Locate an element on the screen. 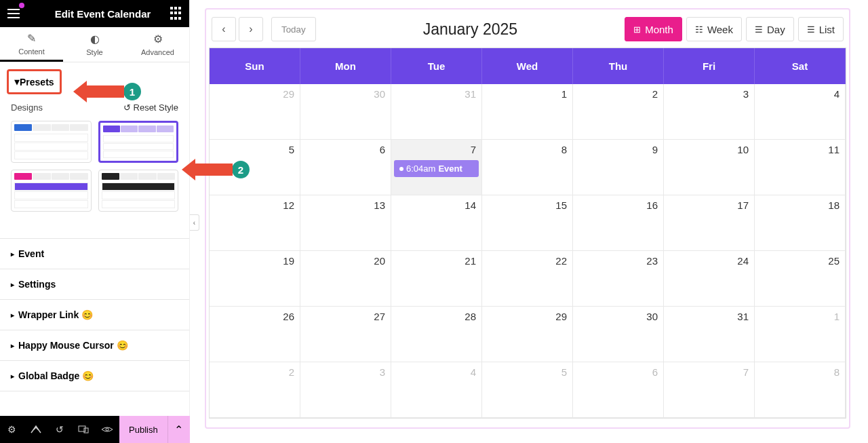 Image resolution: width=868 pixels, height=443 pixels. today-button: Today is located at coordinates (294, 29).